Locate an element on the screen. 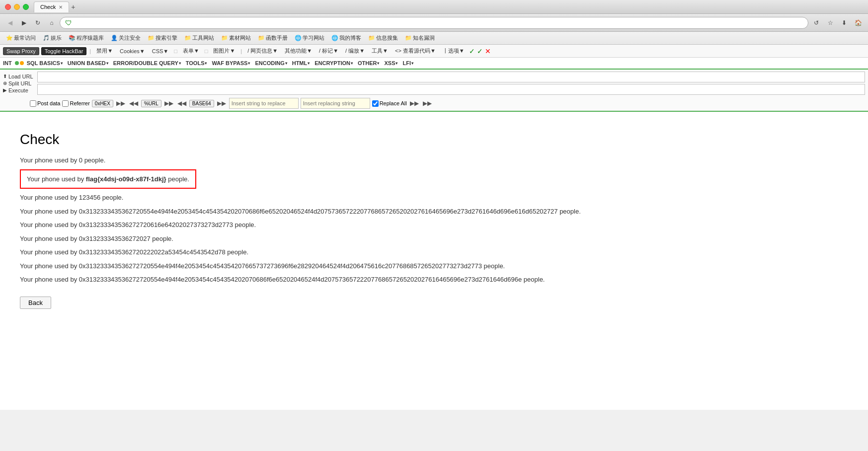 This screenshot has width=868, height=451. close-hackbar-icon: ✕ is located at coordinates (488, 51).